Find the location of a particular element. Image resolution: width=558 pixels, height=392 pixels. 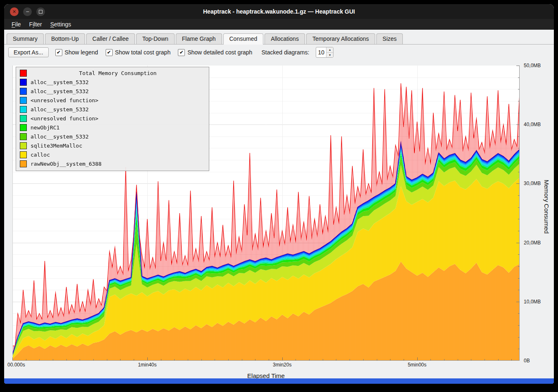

toolbar: Export As... ✔Show legend✔Show total cos… is located at coordinates (279, 52).